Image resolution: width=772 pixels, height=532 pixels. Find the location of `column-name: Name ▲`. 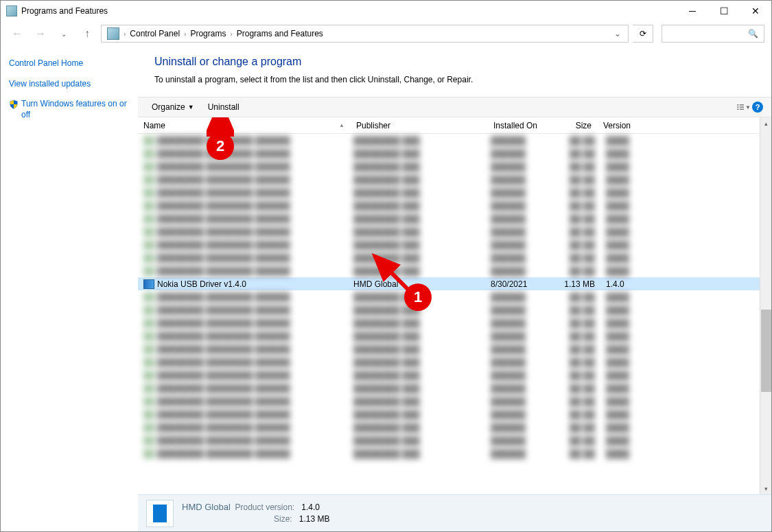

column-name: Name ▲ is located at coordinates (244, 126).